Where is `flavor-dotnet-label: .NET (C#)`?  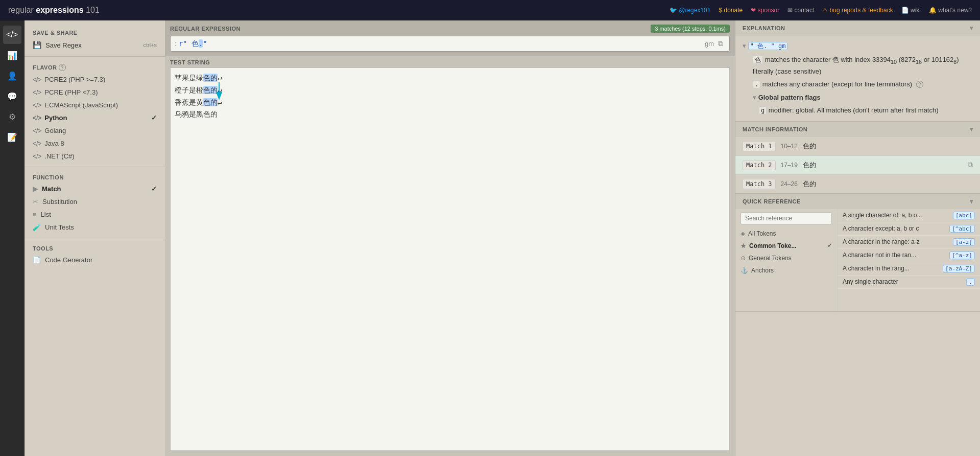
flavor-dotnet-label: .NET (C#) is located at coordinates (59, 156).